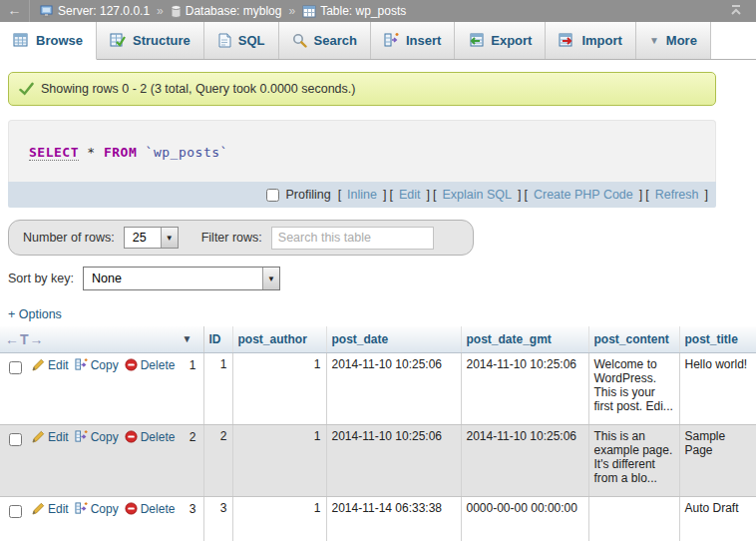  Describe the element at coordinates (435, 195) in the screenshot. I see `bracket: [` at that location.